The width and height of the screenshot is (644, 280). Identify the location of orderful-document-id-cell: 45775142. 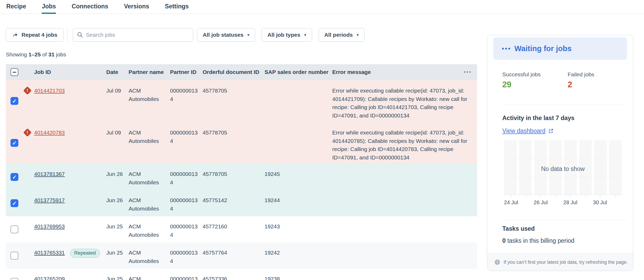
(234, 203).